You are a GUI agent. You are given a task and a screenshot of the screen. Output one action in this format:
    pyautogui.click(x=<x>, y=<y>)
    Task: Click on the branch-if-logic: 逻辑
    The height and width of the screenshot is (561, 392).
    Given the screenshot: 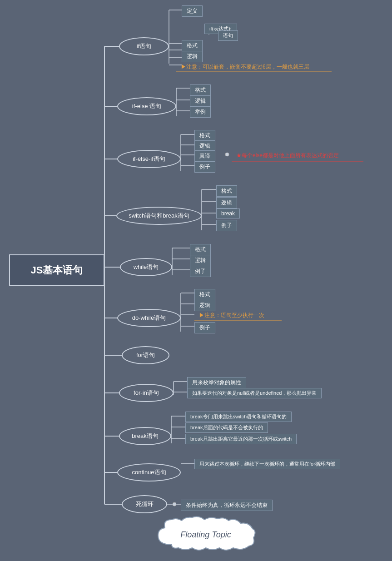 What is the action you would take?
    pyautogui.click(x=192, y=56)
    